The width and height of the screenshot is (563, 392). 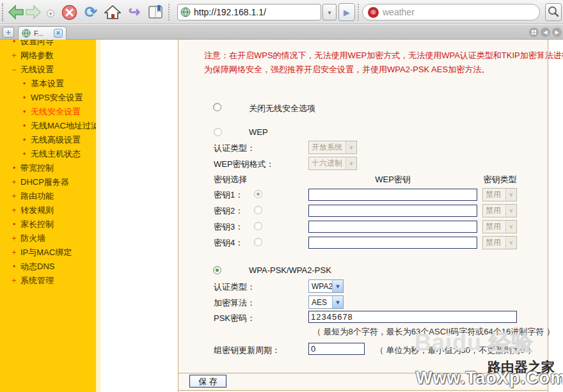 I want to click on wpa-algorithm-select: AES ▼, so click(x=326, y=302).